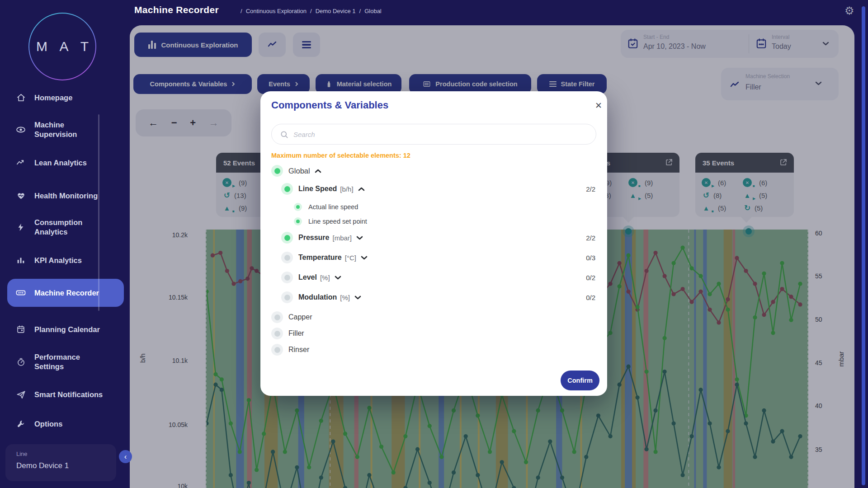  Describe the element at coordinates (434, 317) in the screenshot. I see `tree-item-capper: Capper` at that location.